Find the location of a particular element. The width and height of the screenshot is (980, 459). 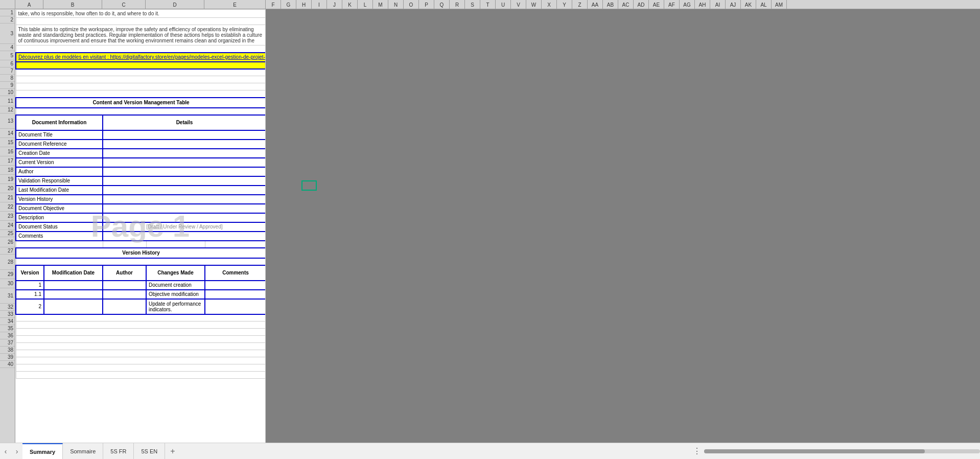

tab-nav-prev: ‹ is located at coordinates (6, 451).